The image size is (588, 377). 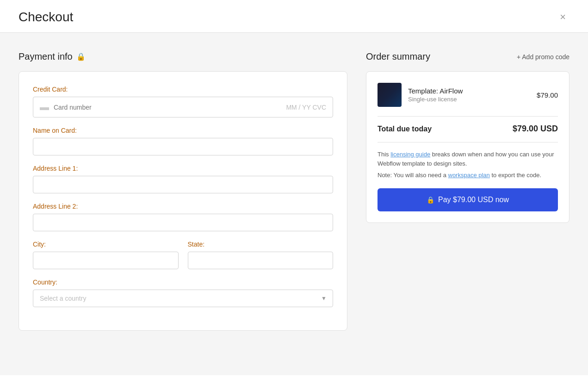 I want to click on city-input, so click(x=105, y=260).